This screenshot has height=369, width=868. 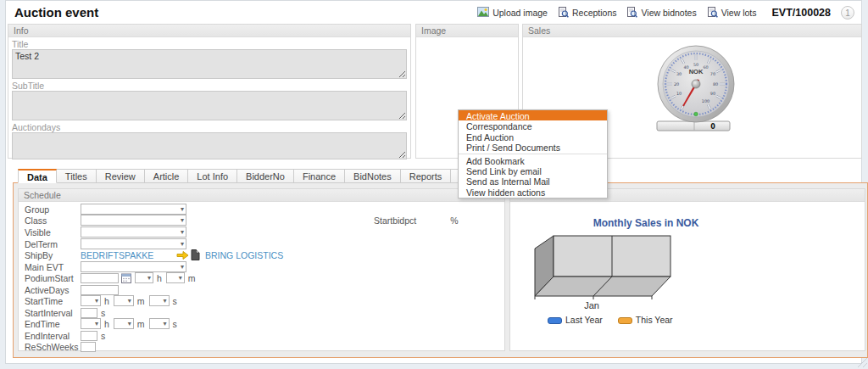 What do you see at coordinates (37, 176) in the screenshot?
I see `tab-data: Data` at bounding box center [37, 176].